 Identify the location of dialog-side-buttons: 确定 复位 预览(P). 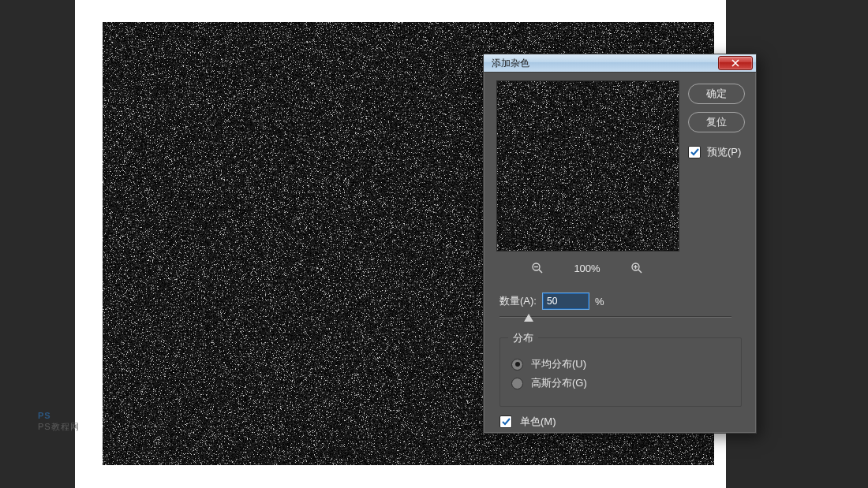
(716, 121).